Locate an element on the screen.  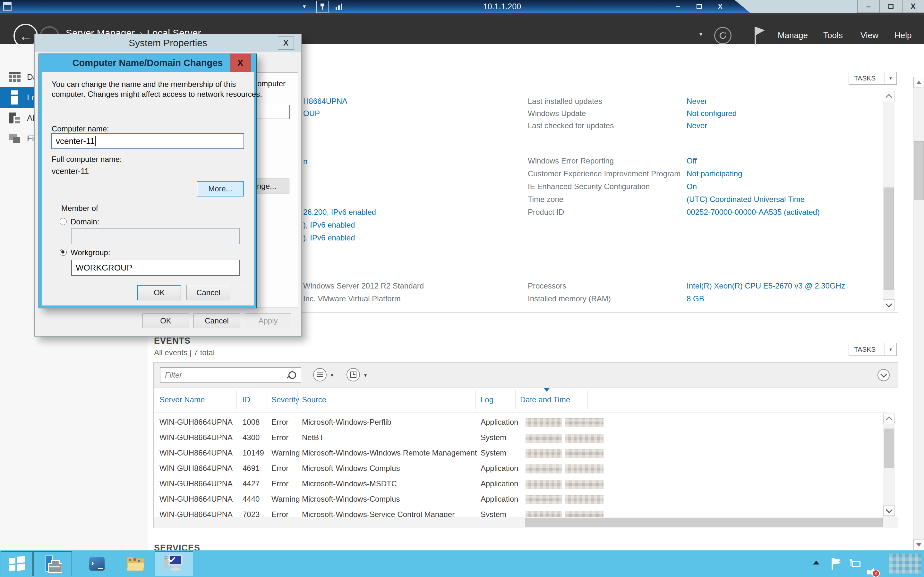
refresh-button is located at coordinates (723, 36).